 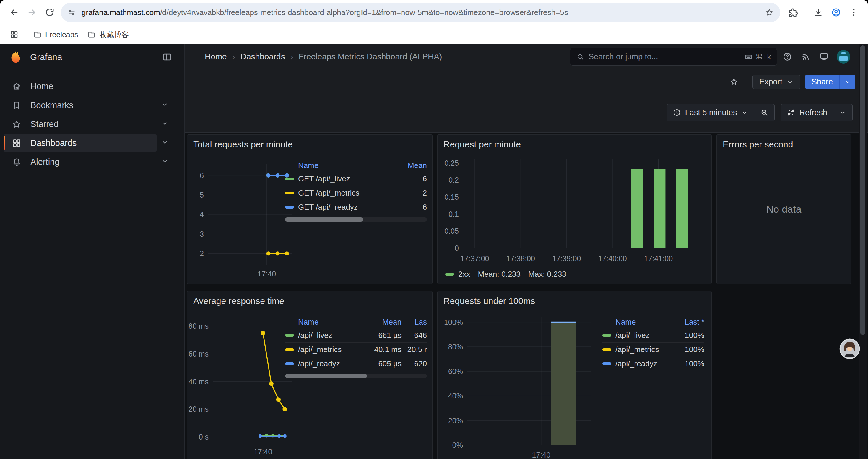 What do you see at coordinates (854, 12) in the screenshot?
I see `browser-menu-button` at bounding box center [854, 12].